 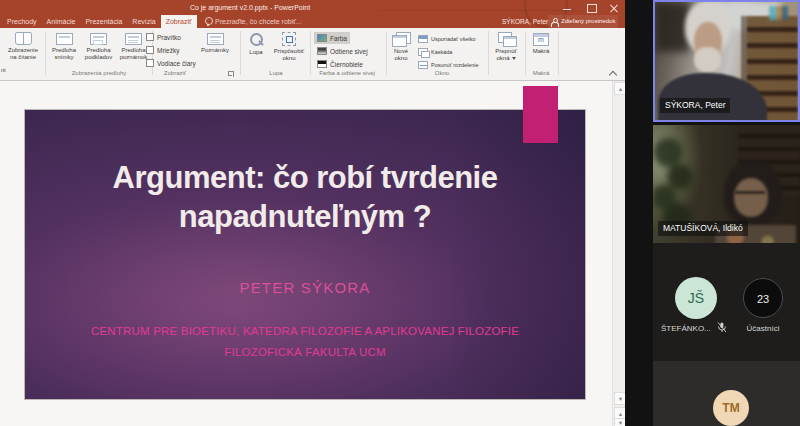 I want to click on maximize-button, so click(x=591, y=8).